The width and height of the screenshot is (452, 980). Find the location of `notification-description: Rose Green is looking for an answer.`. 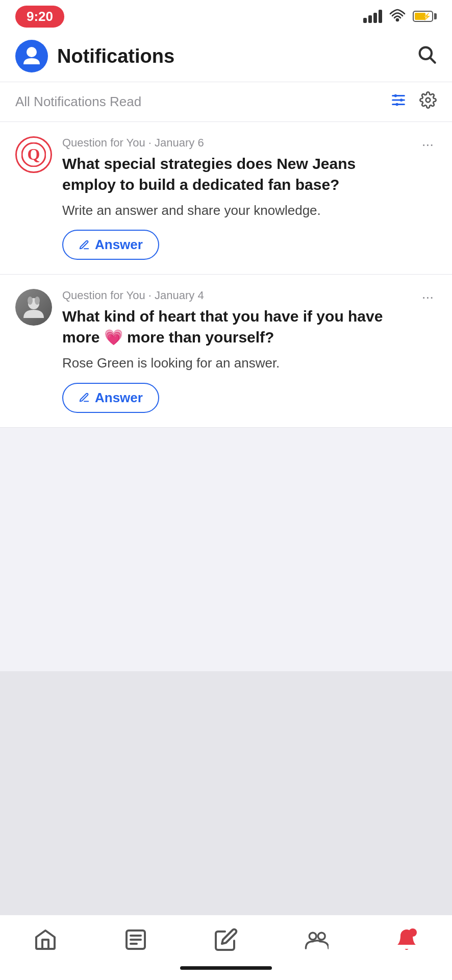

notification-description: Rose Green is looking for an answer. is located at coordinates (236, 363).